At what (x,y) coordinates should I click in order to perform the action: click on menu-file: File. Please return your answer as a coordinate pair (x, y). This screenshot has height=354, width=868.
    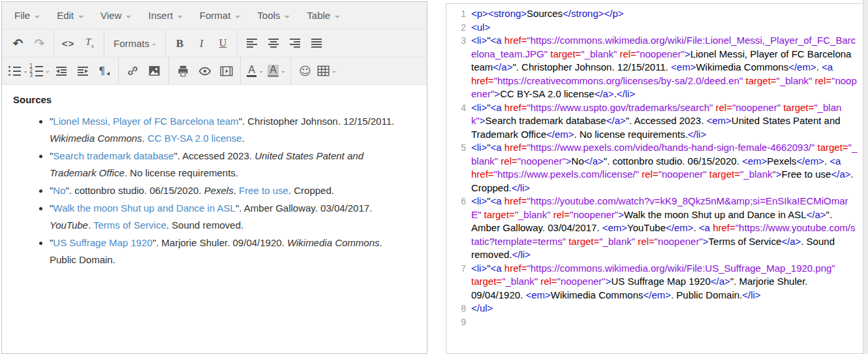
    Looking at the image, I should click on (27, 16).